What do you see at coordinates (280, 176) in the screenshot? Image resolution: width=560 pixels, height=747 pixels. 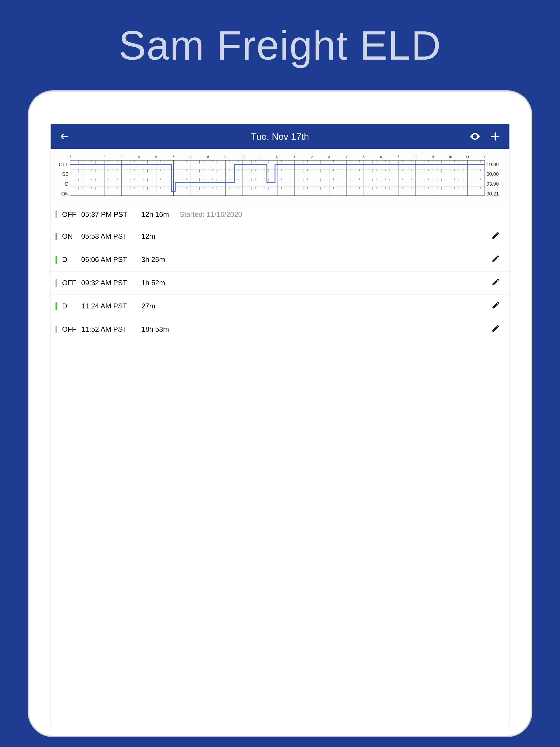 I see `hos-graph-panel: OFFSBDON M1234567891011N1234567891011M 1…` at bounding box center [280, 176].